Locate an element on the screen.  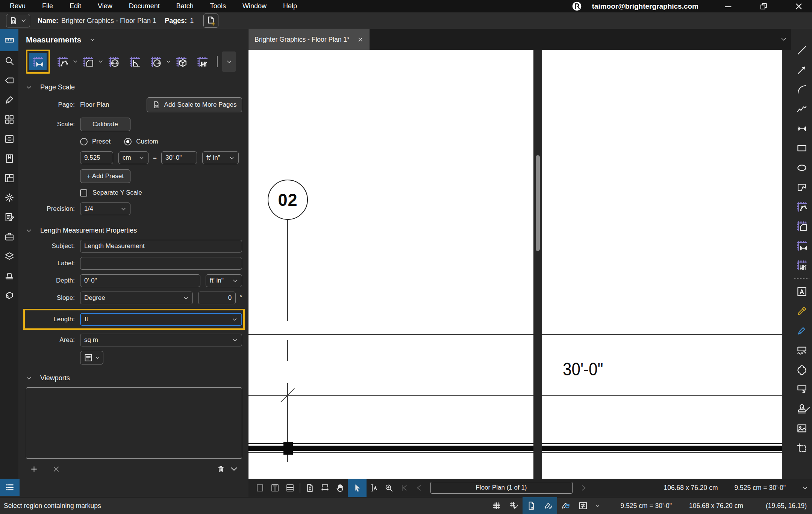
account-email: taimoor@brightergraphics.com is located at coordinates (645, 6).